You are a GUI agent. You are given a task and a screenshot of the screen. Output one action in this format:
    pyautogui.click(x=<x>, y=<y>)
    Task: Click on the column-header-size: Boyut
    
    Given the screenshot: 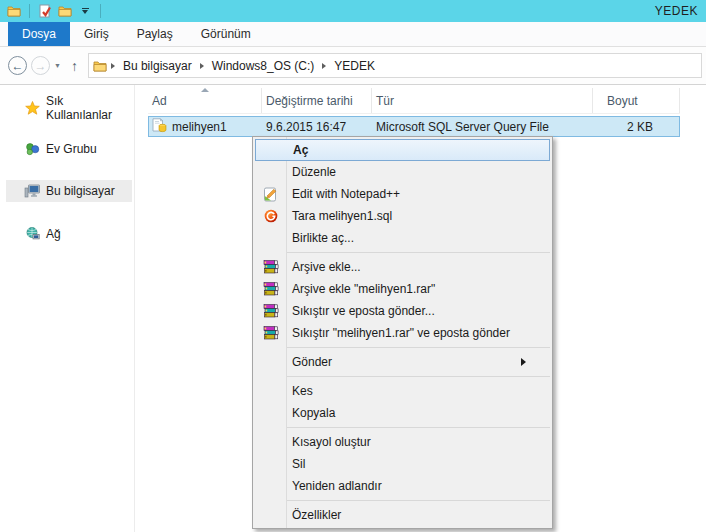 What is the action you would take?
    pyautogui.click(x=636, y=100)
    